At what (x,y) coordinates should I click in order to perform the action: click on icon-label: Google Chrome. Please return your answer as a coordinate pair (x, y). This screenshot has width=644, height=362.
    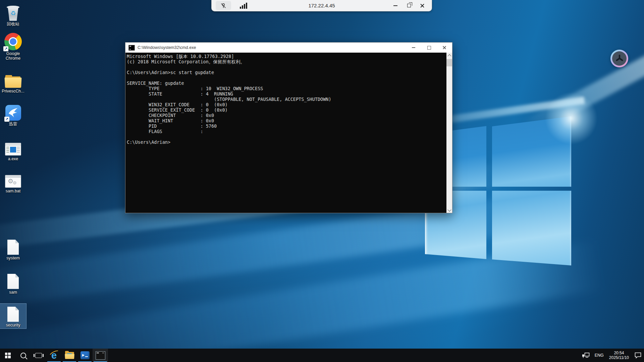
    Looking at the image, I should click on (13, 56).